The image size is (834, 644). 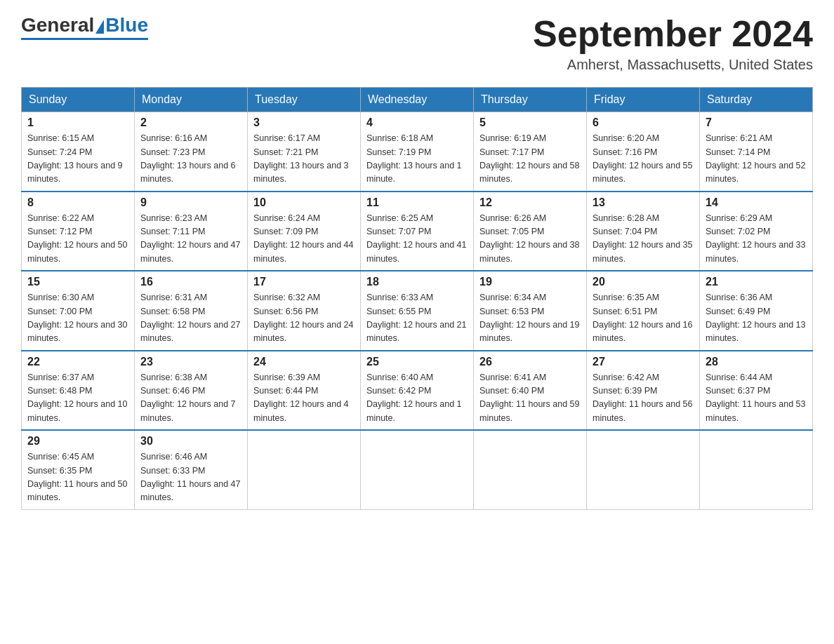 I want to click on calendar-week-row: 29Sunrise: 6:45 AMSunset: 6:35 PMDayligh…, so click(x=417, y=470).